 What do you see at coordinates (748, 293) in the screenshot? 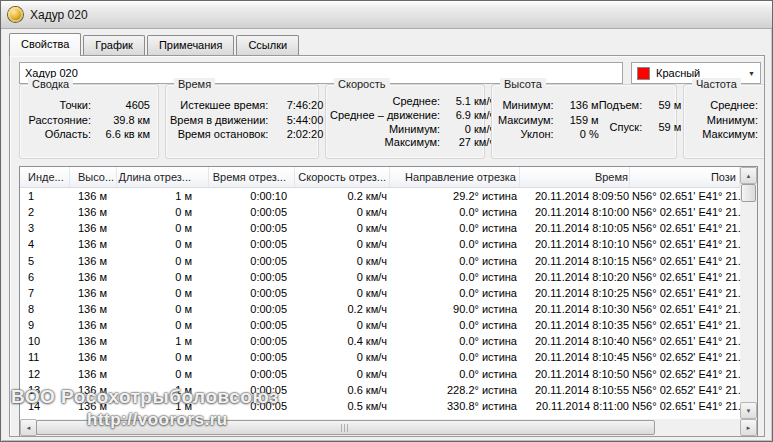
I see `vertical-scrollbar: ▲ ▼` at bounding box center [748, 293].